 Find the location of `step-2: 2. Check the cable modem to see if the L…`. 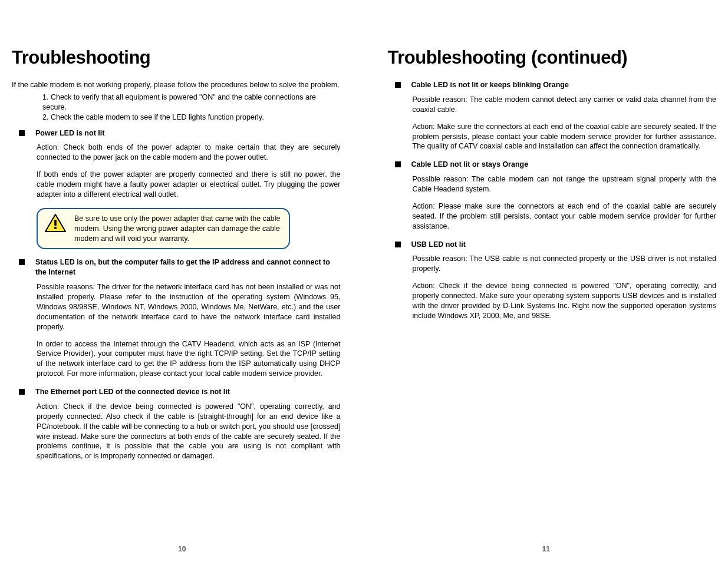

step-2: 2. Check the cable modem to see if the L… is located at coordinates (192, 118).